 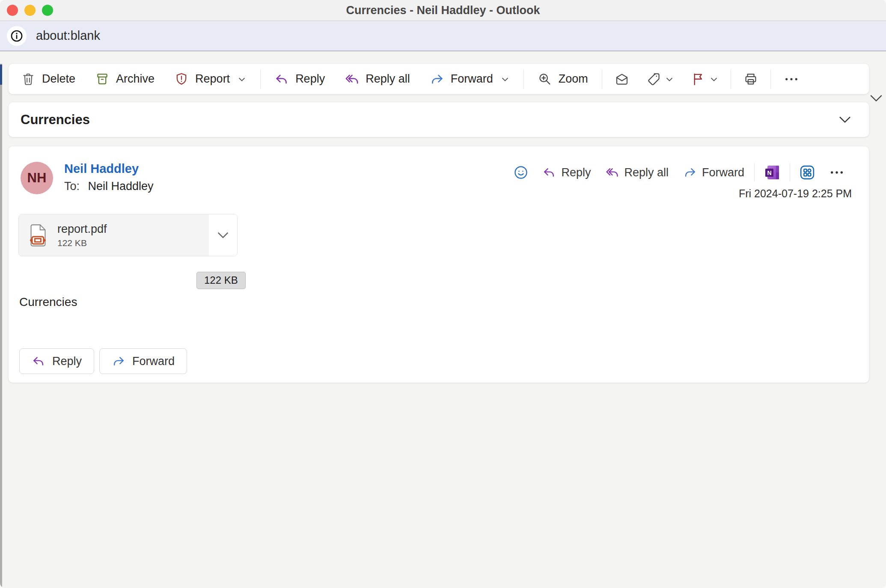 What do you see at coordinates (135, 79) in the screenshot?
I see `archive-label: Archive` at bounding box center [135, 79].